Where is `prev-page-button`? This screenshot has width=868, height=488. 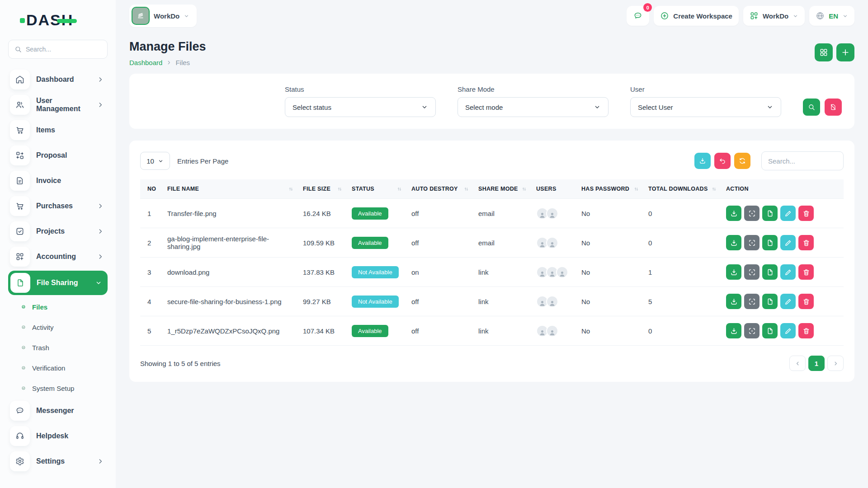 prev-page-button is located at coordinates (797, 363).